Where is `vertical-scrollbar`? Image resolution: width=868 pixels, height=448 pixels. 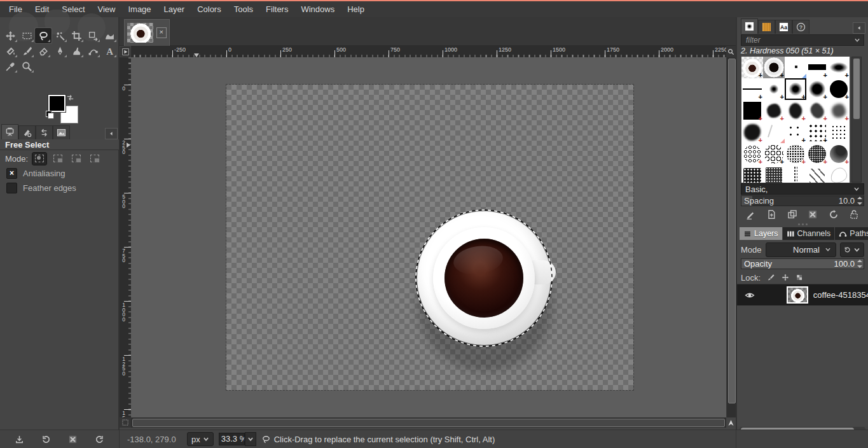 vertical-scrollbar is located at coordinates (731, 237).